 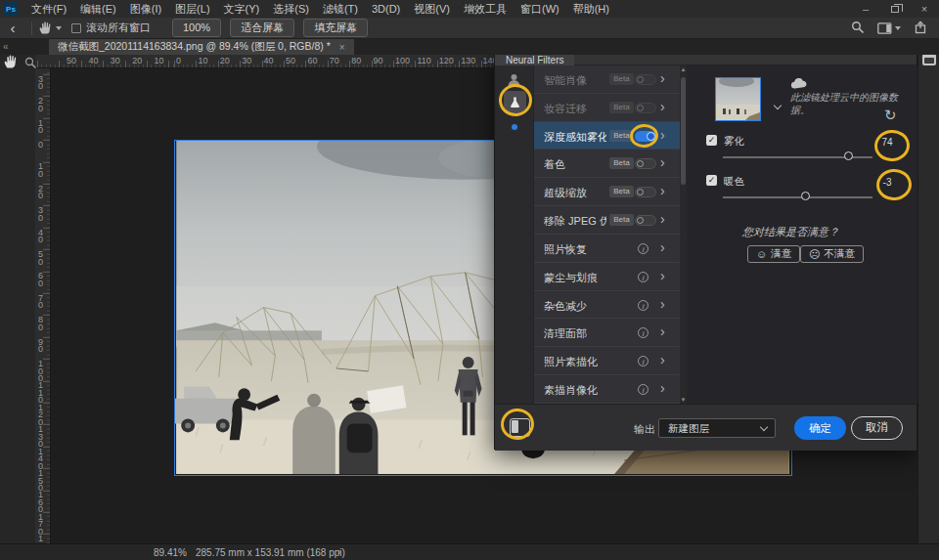 What do you see at coordinates (774, 254) in the screenshot?
I see `satisfied-button: ☺ 满意` at bounding box center [774, 254].